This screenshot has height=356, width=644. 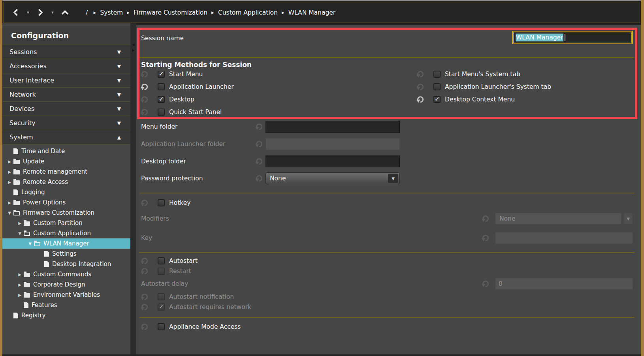 I want to click on collapse-right-icon: ▶, so click(x=133, y=51).